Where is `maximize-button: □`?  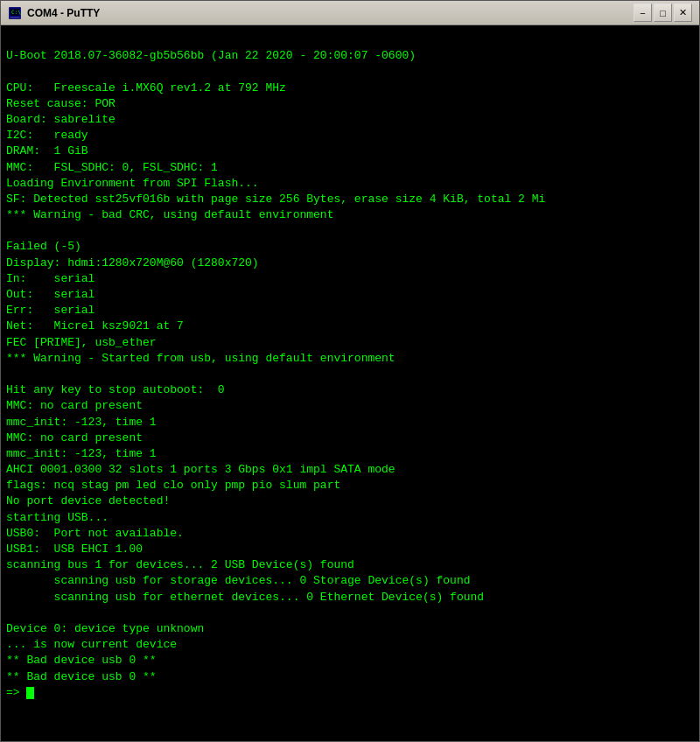 maximize-button: □ is located at coordinates (663, 12).